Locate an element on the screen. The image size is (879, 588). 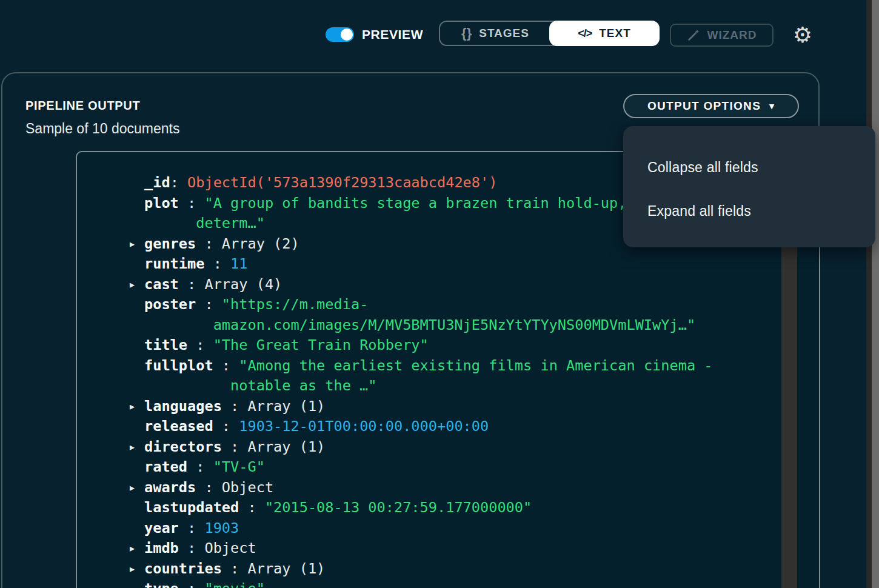
preview-toggle-label: PREVIEW is located at coordinates (393, 35).